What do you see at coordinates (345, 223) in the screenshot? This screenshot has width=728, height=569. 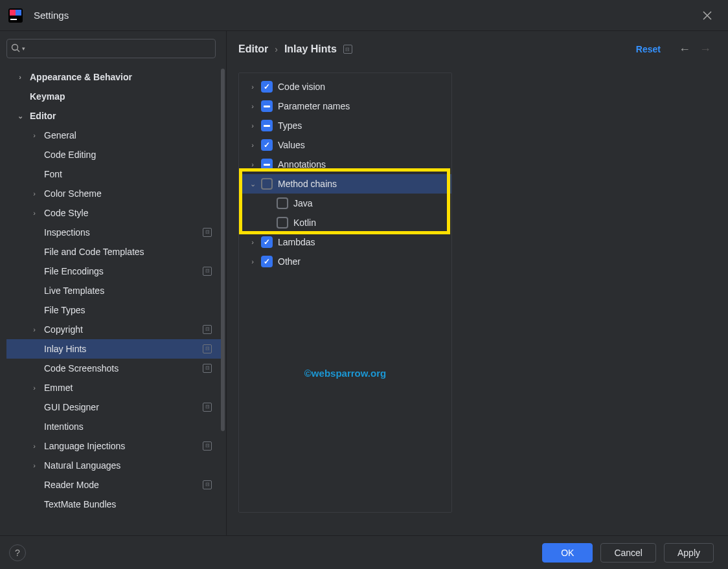 I see `option-kotlin: Kotlin` at bounding box center [345, 223].